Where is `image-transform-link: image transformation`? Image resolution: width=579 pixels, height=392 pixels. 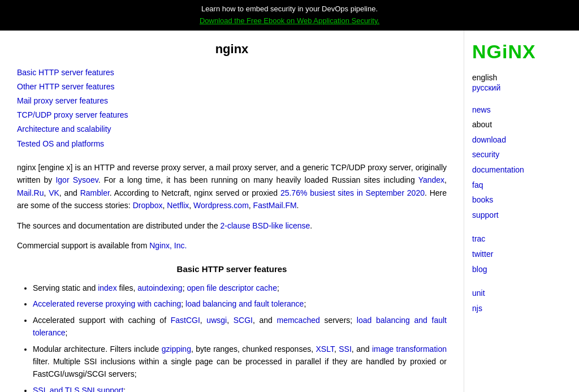 image-transform-link: image transformation is located at coordinates (409, 349).